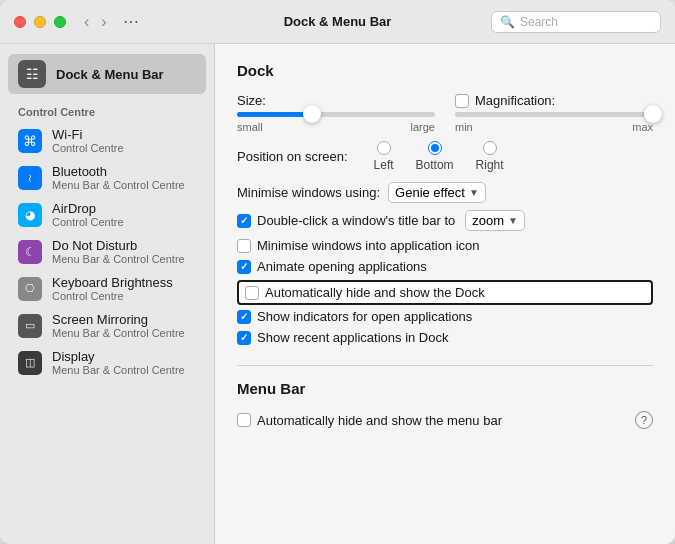 Image resolution: width=675 pixels, height=544 pixels. Describe the element at coordinates (586, 22) in the screenshot. I see `search-input` at that location.